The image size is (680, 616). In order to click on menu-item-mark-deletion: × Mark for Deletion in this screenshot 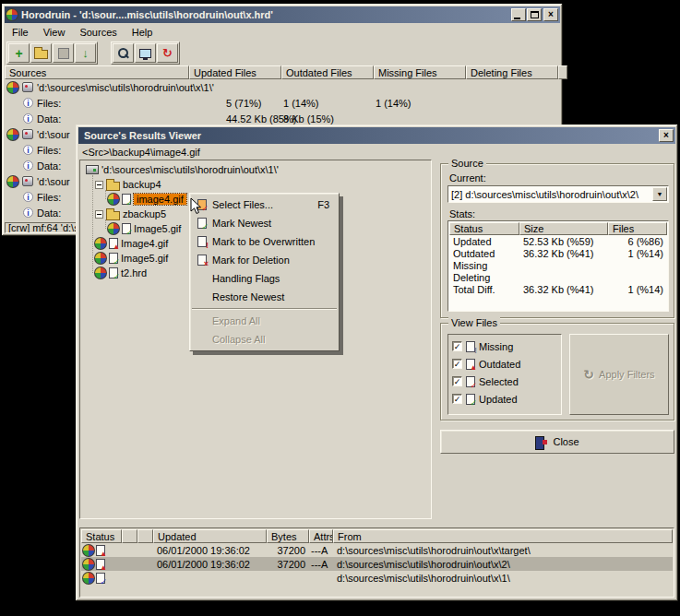, I will do `click(264, 260)`.